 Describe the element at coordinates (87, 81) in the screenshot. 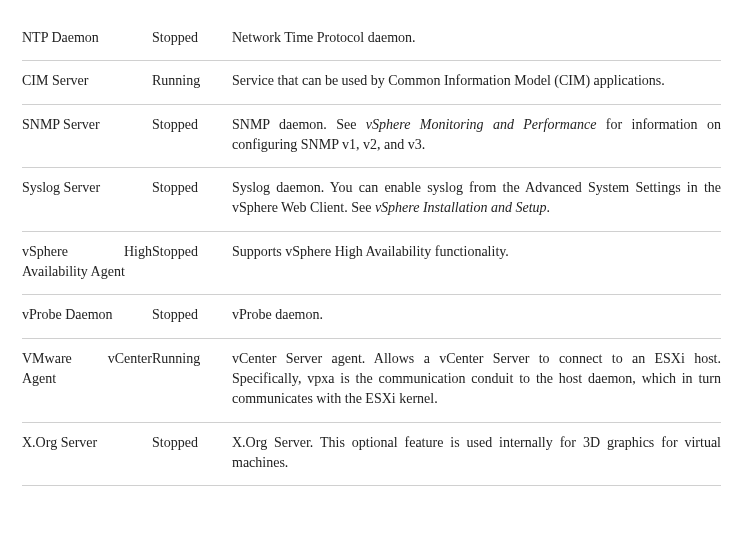

I see `service-name: CIM Server` at that location.